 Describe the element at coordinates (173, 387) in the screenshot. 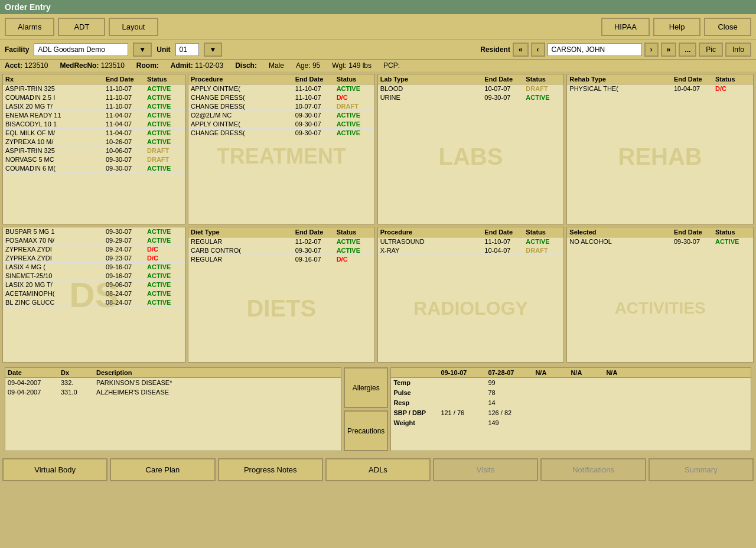

I see `diag-rows: 09-04-2007332.PARKINSON'S DISEASE*09-04-…` at that location.